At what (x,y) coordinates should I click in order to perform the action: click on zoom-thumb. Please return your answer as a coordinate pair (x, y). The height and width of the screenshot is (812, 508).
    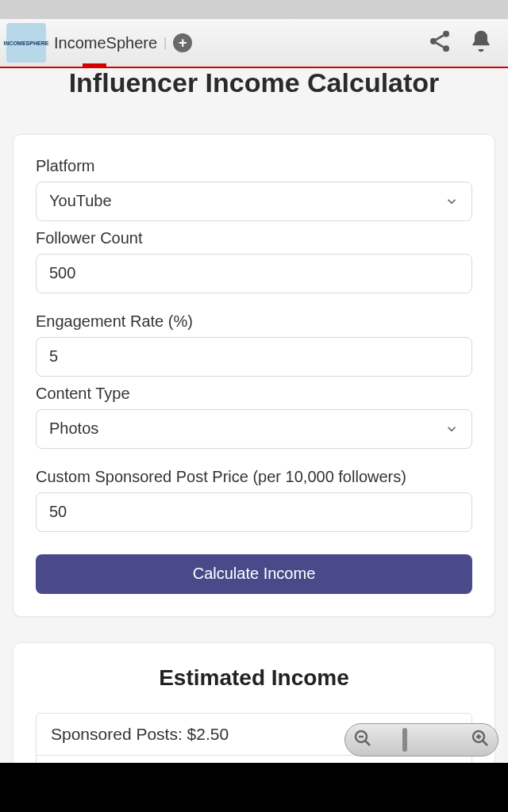
    Looking at the image, I should click on (405, 740).